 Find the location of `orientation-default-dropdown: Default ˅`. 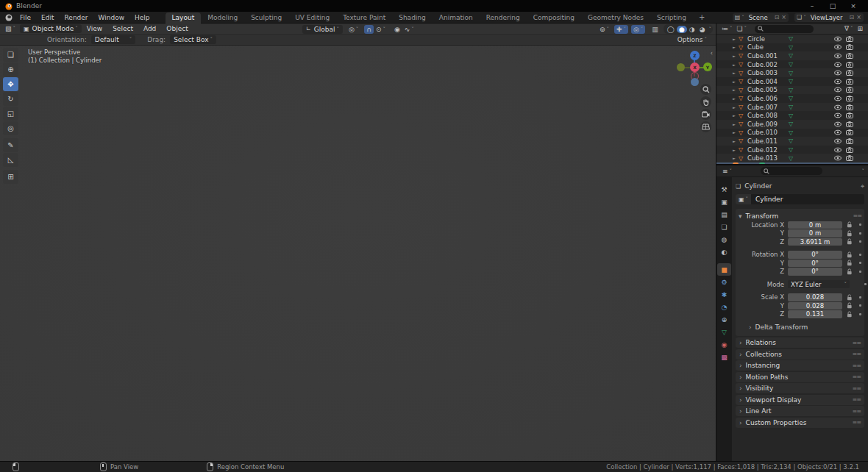

orientation-default-dropdown: Default ˅ is located at coordinates (113, 40).